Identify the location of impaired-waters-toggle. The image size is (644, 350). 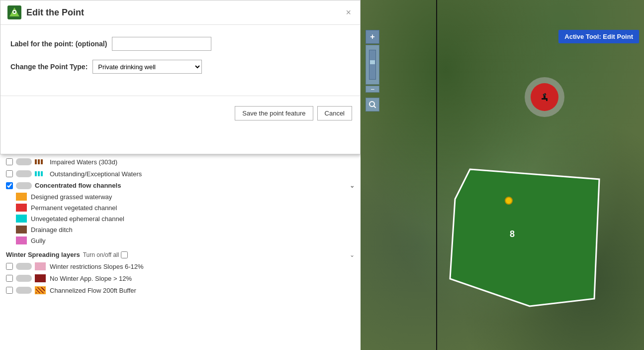
(24, 162).